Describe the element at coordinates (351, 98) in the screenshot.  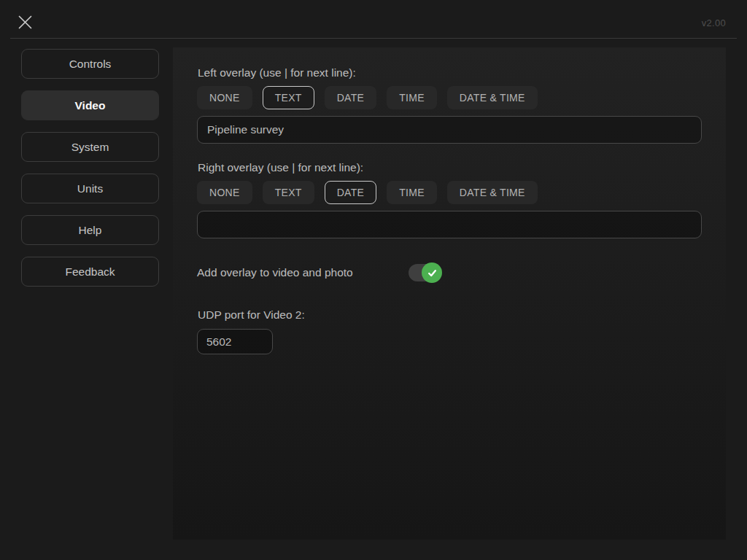
I see `left-overlay-option-date: DATE` at that location.